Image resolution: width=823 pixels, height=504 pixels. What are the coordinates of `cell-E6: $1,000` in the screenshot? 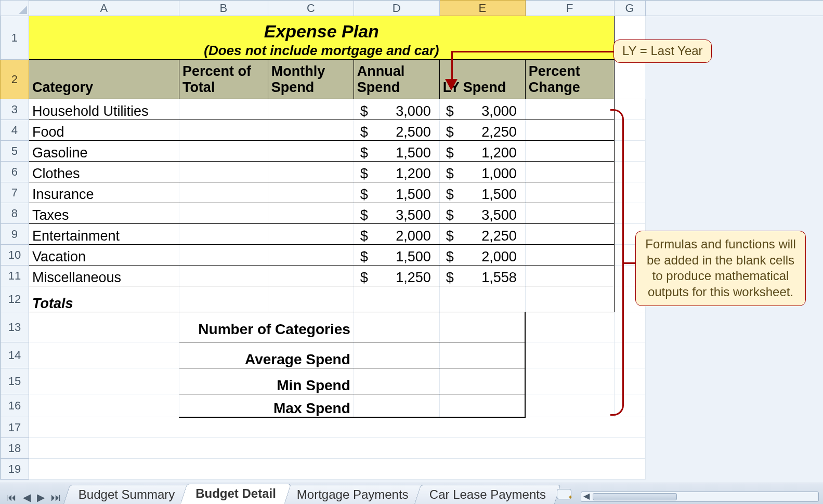 It's located at (482, 172).